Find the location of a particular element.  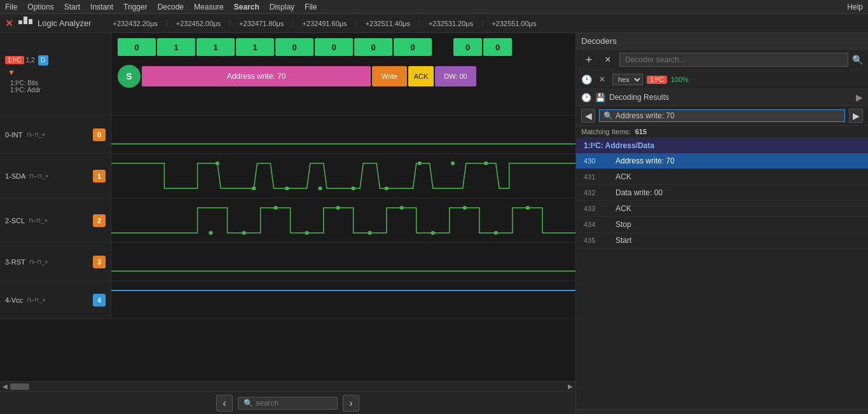

results-header: 🕐 💾 Decoding Results ▶ is located at coordinates (722, 98).